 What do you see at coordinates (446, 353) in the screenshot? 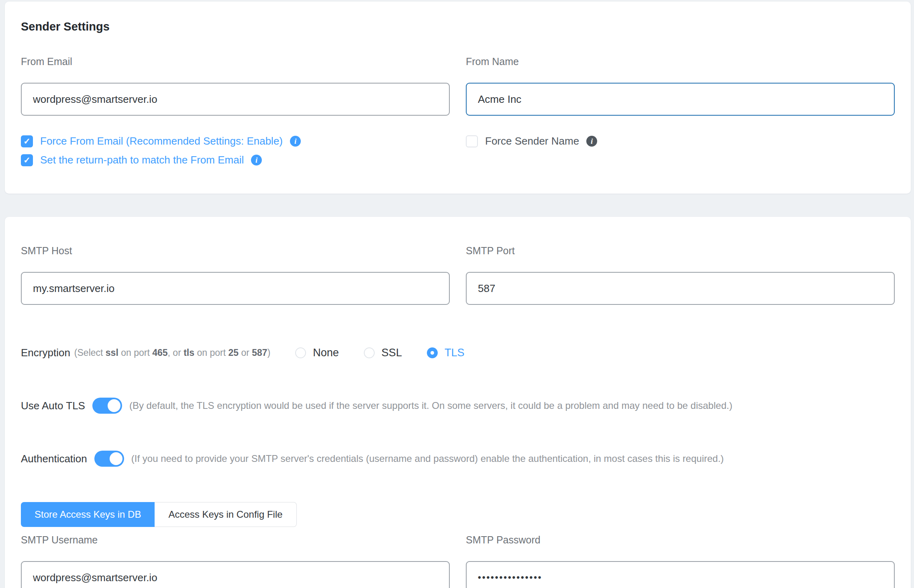
I see `encryption-option-tls: TLS` at bounding box center [446, 353].